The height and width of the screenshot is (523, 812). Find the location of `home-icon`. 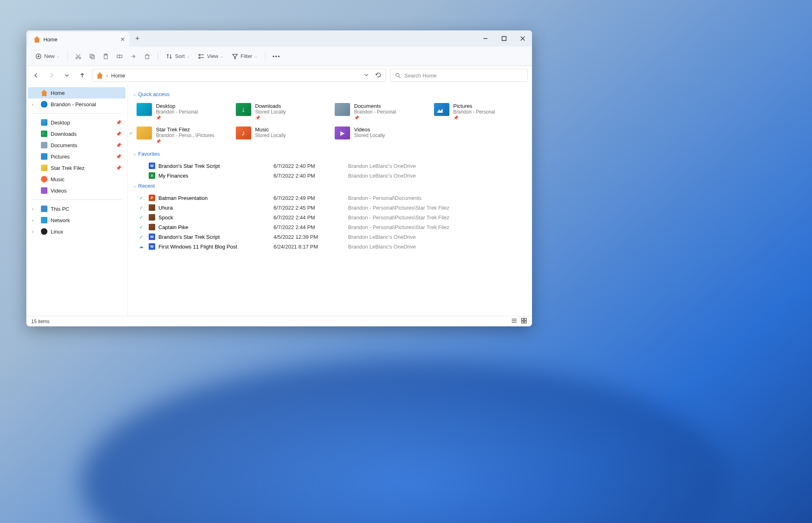

home-icon is located at coordinates (44, 93).